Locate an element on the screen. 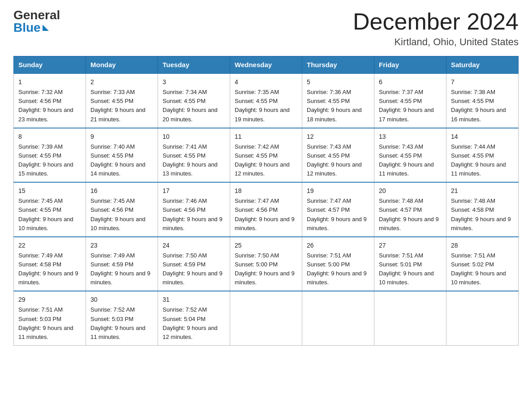 Image resolution: width=532 pixels, height=411 pixels. table-row: 5 Sunrise: 7:36 AMSunset: 4:55 PMDayligh… is located at coordinates (339, 101).